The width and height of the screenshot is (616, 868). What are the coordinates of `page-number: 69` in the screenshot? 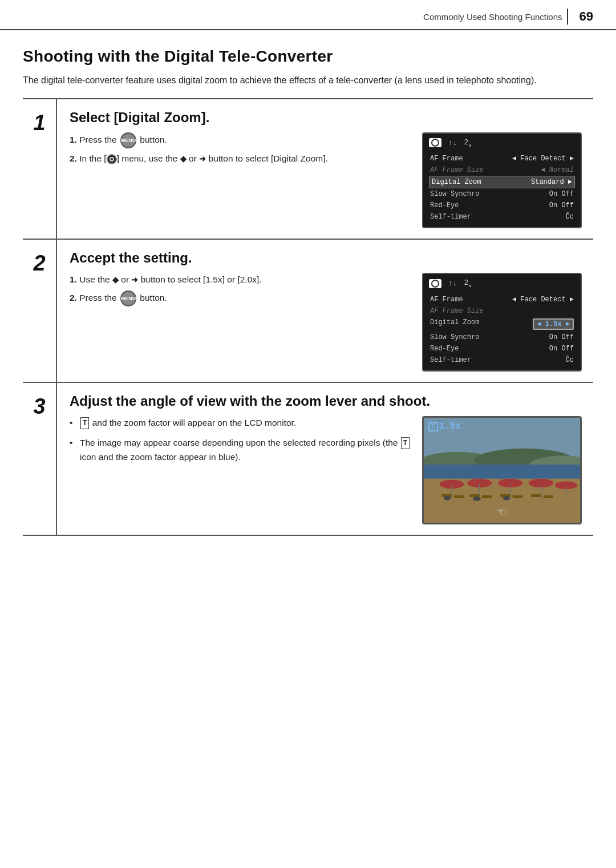 It's located at (586, 17).